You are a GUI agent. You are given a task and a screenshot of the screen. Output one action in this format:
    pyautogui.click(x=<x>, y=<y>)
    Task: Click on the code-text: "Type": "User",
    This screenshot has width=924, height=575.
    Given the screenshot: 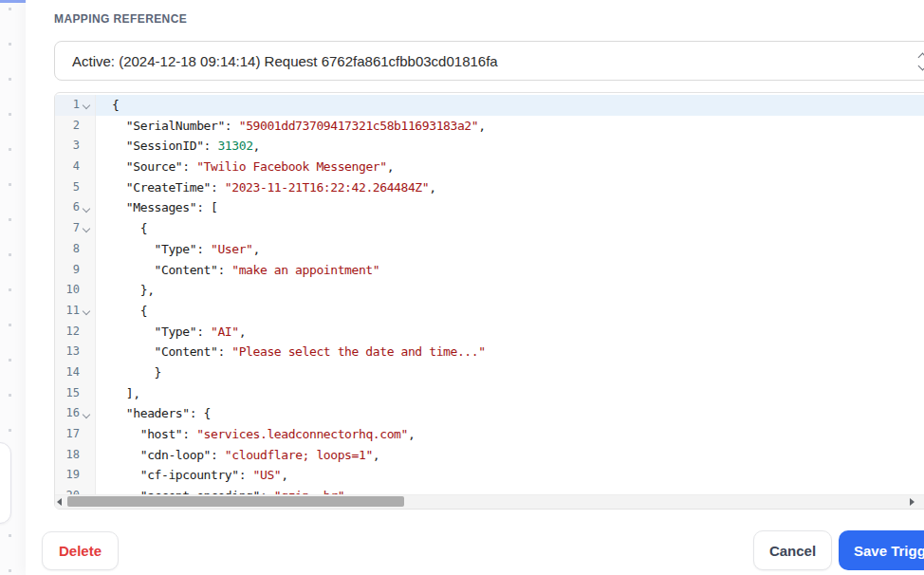 What is the action you would take?
    pyautogui.click(x=510, y=250)
    